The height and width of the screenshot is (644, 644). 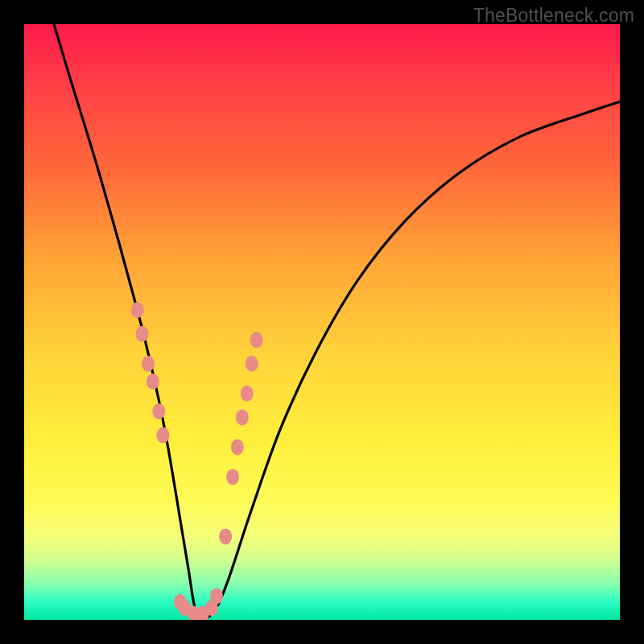 I want to click on watermark-text: TheBottleneck.com, so click(x=554, y=16).